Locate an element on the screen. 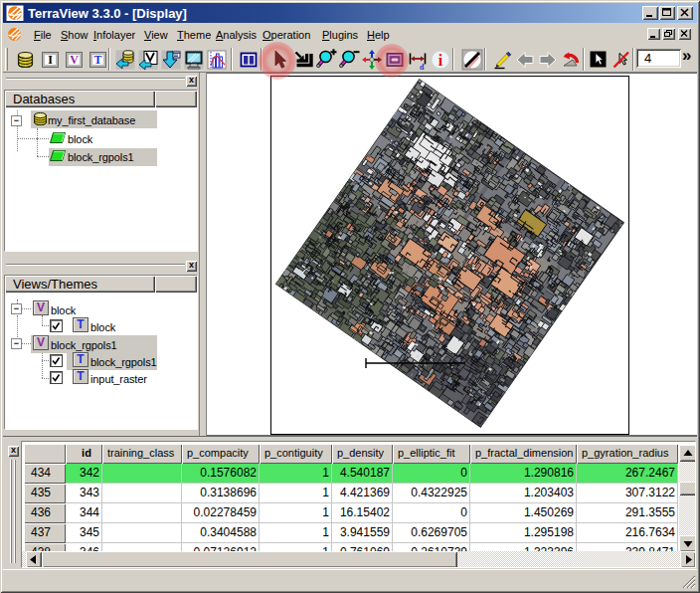  svg-text: I is located at coordinates (50, 60).